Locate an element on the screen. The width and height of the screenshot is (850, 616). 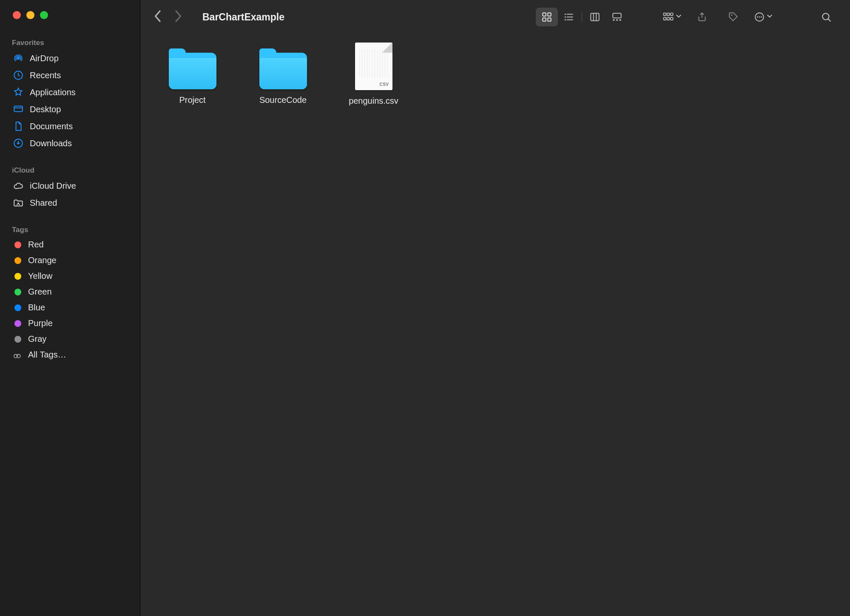
applications-icon is located at coordinates (18, 92).